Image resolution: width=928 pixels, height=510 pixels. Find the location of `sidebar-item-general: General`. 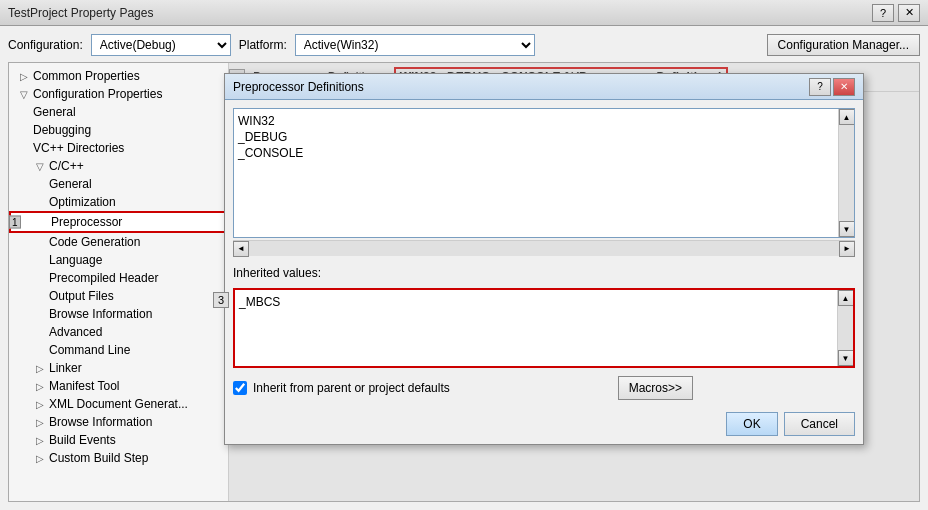

sidebar-item-general: General is located at coordinates (118, 112).